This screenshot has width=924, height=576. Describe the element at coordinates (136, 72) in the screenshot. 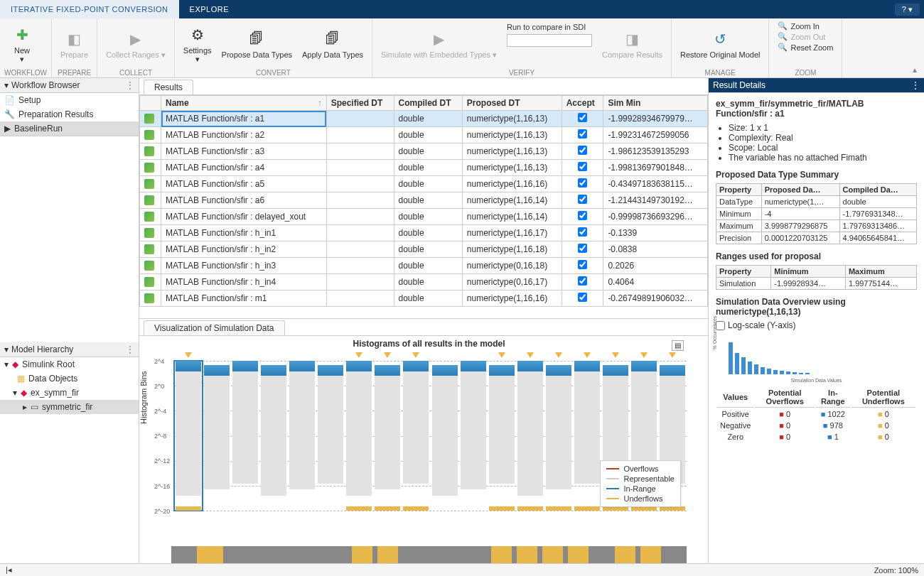

I see `group-collect-label: COLLECT` at that location.